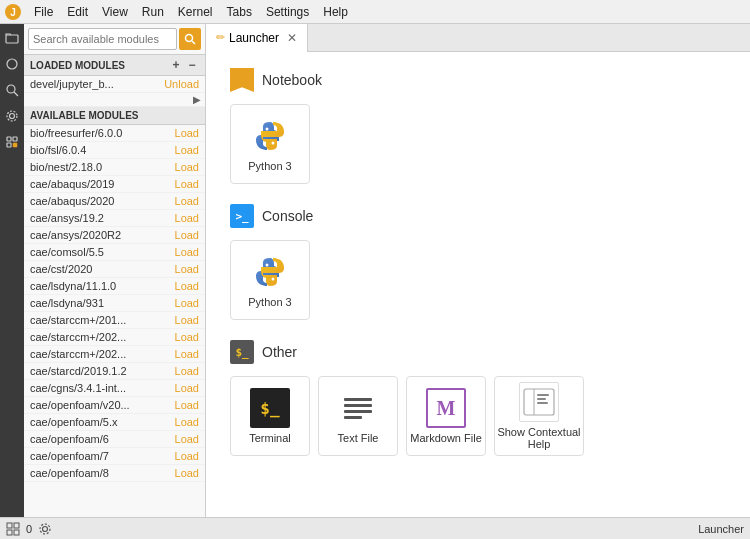  What do you see at coordinates (446, 416) in the screenshot?
I see `markdown-card: M Markdown File` at bounding box center [446, 416].